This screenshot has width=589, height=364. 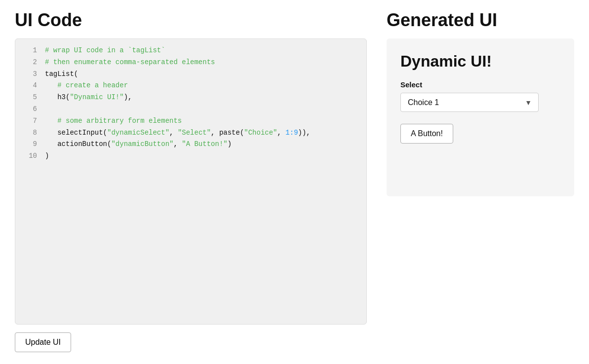 What do you see at coordinates (204, 144) in the screenshot?
I see `code-token: "A Button!"` at bounding box center [204, 144].